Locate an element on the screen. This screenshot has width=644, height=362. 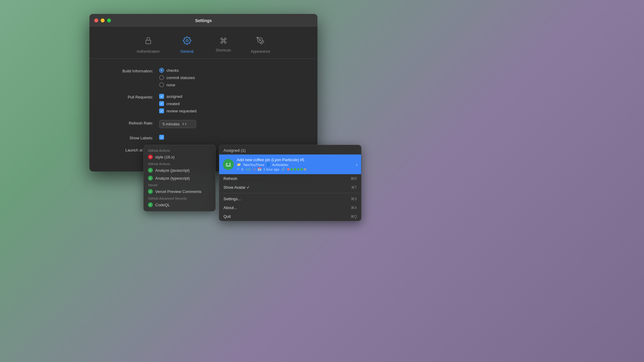
pr-meta-bottom: ✓ 0 +13 -2 📅 1 hour ago 🔗 is located at coordinates (295, 169).